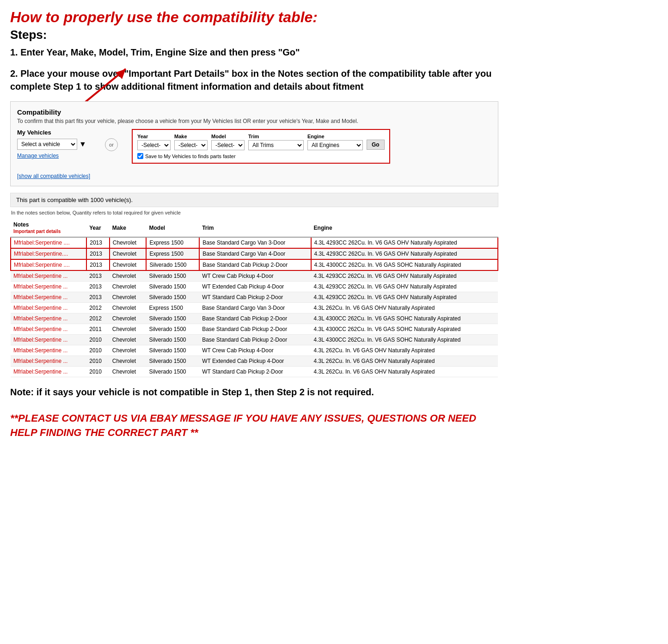 This screenshot has height=644, width=668. I want to click on my-vehicles-section: My Vehicles Select a vehicle ▼ Manage ve…, so click(54, 154).